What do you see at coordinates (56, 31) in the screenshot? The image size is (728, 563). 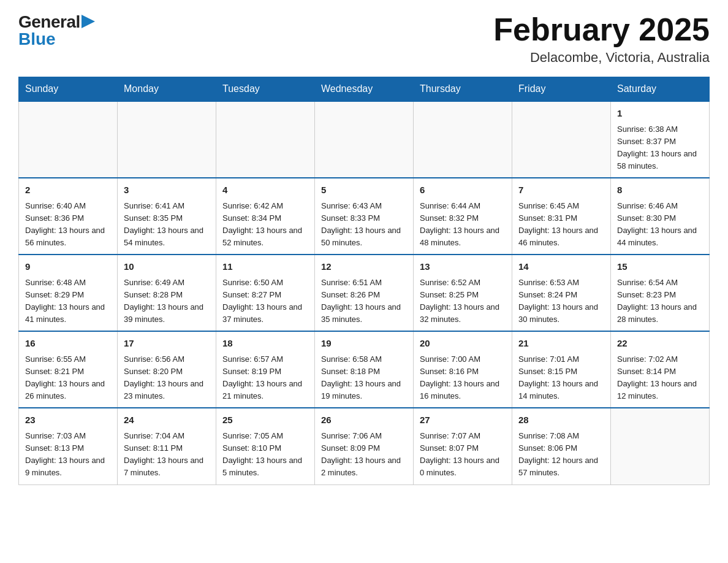 I see `logo: General Blue` at bounding box center [56, 31].